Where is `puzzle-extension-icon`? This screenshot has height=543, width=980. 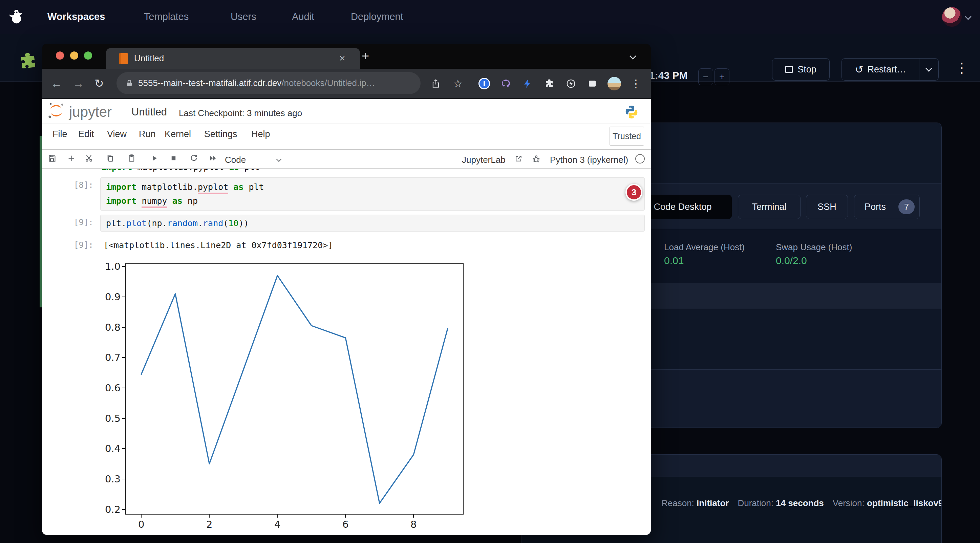 puzzle-extension-icon is located at coordinates (549, 84).